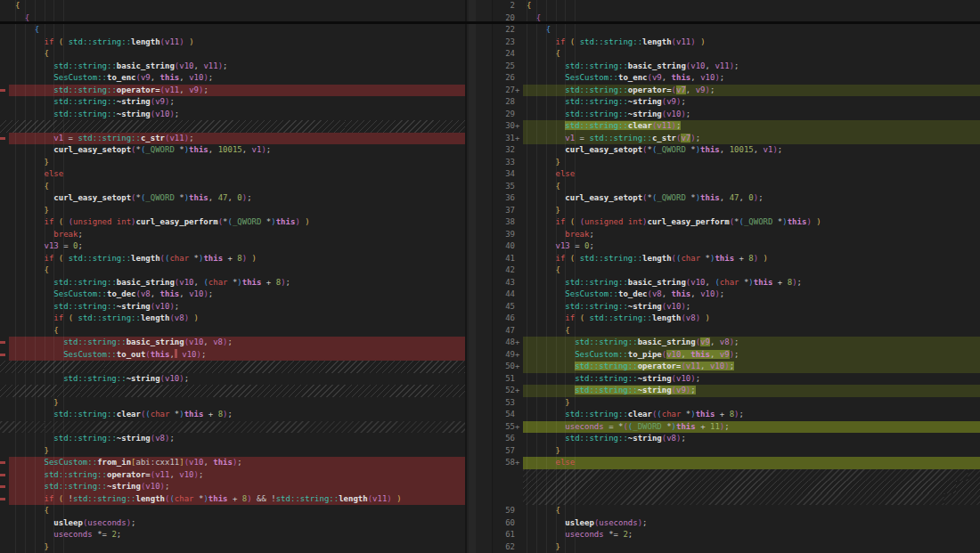 This screenshot has height=553, width=980. I want to click on code-line-modified: 34 else, so click(735, 175).